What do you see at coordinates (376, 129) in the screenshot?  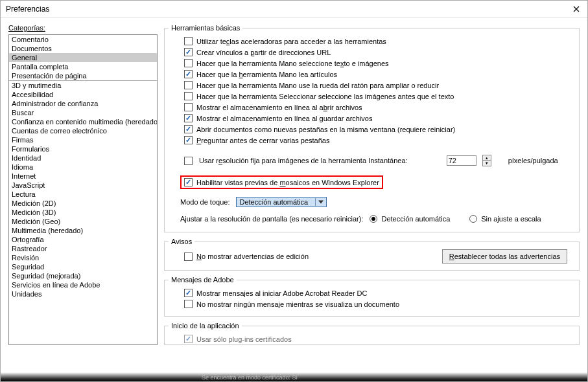 I see `option-row: Abrir documentos como nuevas pestañas en…` at bounding box center [376, 129].